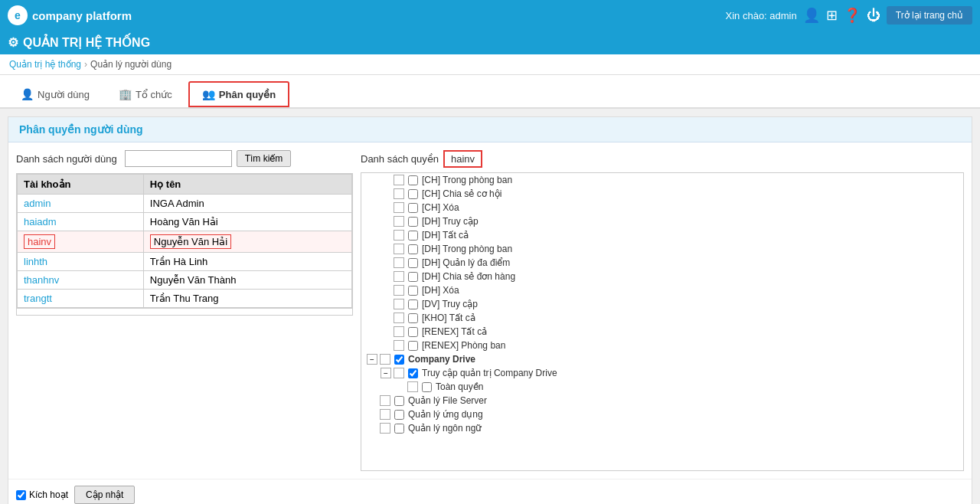 This screenshot has width=980, height=504. What do you see at coordinates (185, 241) in the screenshot?
I see `user-table-scroll: Tài khoản Họ tên adminINGA AdminhaiadmHo…` at bounding box center [185, 241].